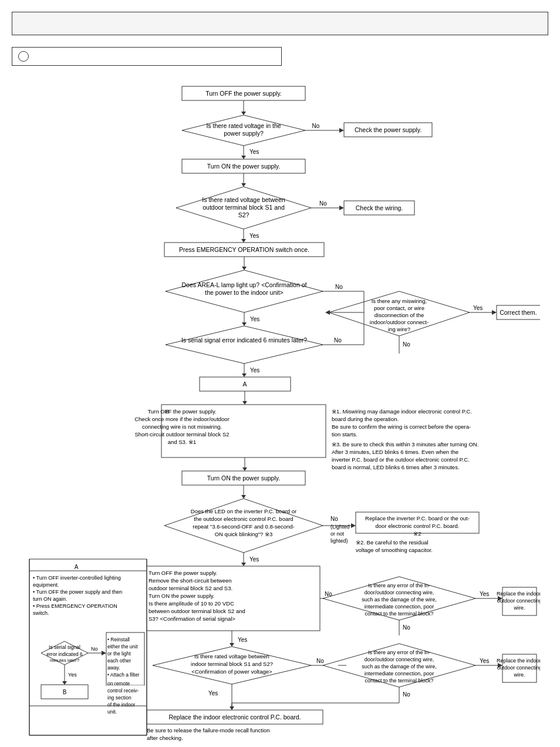  Describe the element at coordinates (119, 684) in the screenshot. I see `svg-text: on remote` at that location.